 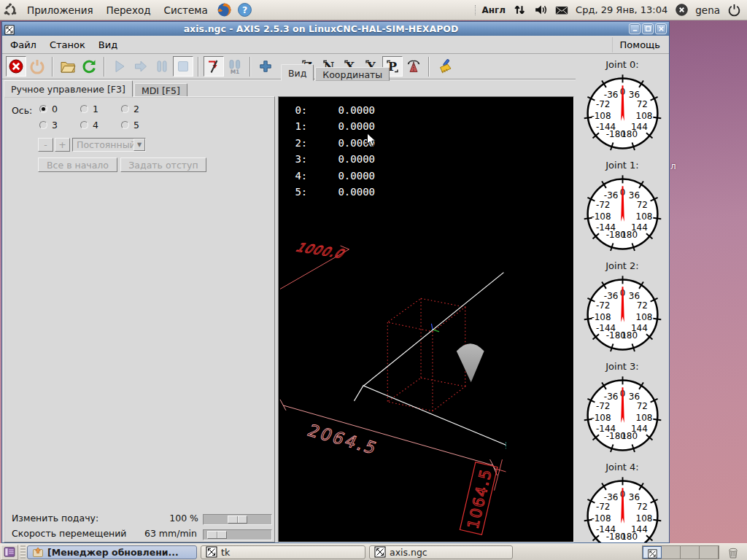 I want to click on optional-pause-button: M1, so click(x=235, y=66).